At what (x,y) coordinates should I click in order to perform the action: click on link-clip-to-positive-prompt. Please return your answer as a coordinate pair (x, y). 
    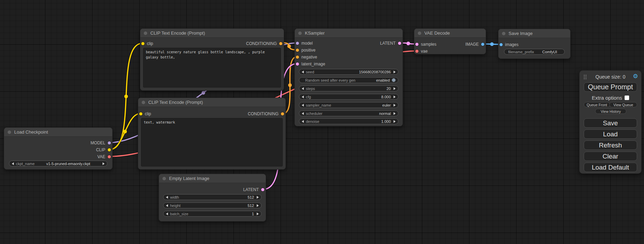
    Looking at the image, I should click on (126, 96).